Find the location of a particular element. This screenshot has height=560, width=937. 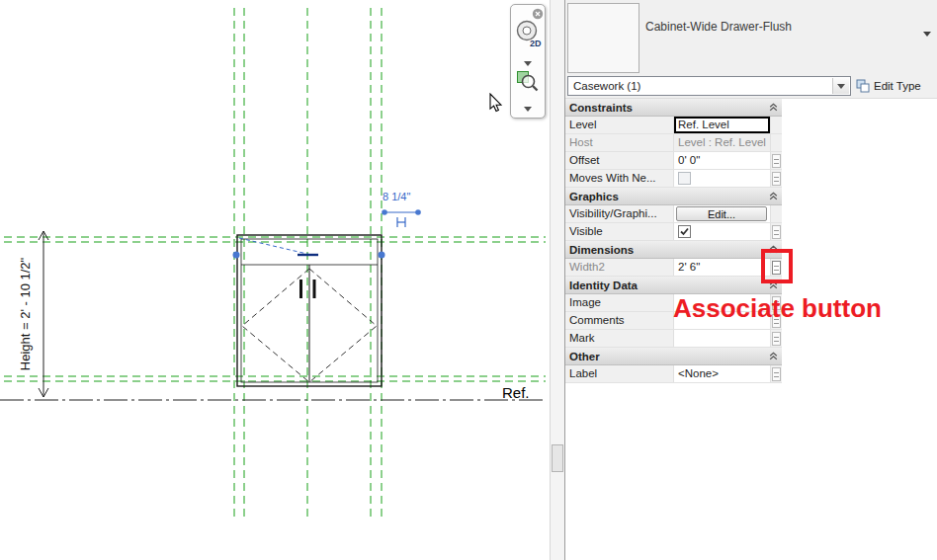

moves-checkbox is located at coordinates (684, 178).